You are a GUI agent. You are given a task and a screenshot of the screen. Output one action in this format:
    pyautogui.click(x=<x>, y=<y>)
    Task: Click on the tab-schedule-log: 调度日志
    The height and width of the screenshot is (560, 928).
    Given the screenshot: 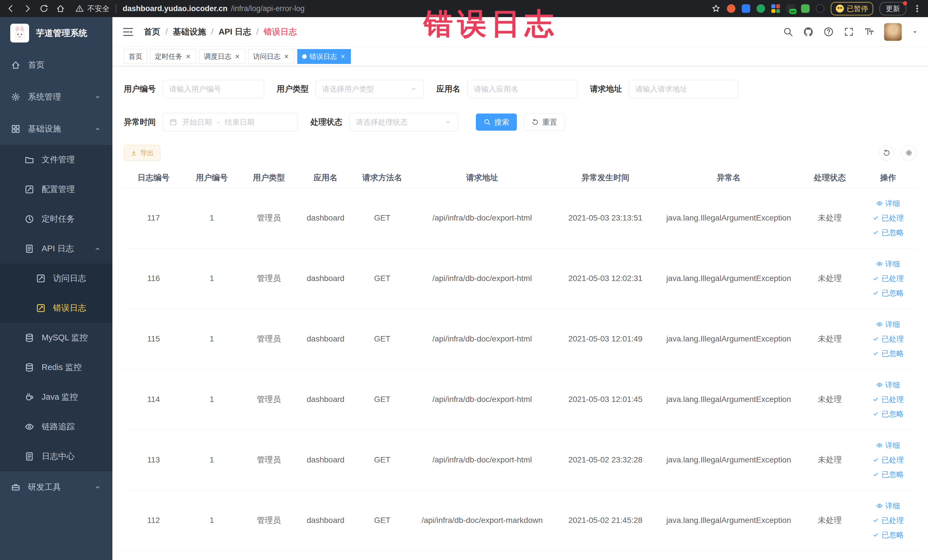 What is the action you would take?
    pyautogui.click(x=222, y=56)
    